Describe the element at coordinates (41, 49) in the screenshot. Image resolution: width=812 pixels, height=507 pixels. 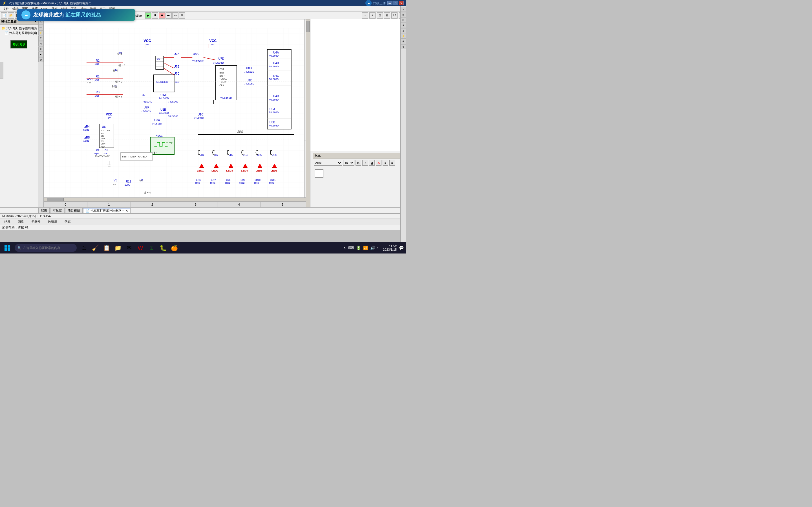
I see `vtool-bus2: ≡` at that location.